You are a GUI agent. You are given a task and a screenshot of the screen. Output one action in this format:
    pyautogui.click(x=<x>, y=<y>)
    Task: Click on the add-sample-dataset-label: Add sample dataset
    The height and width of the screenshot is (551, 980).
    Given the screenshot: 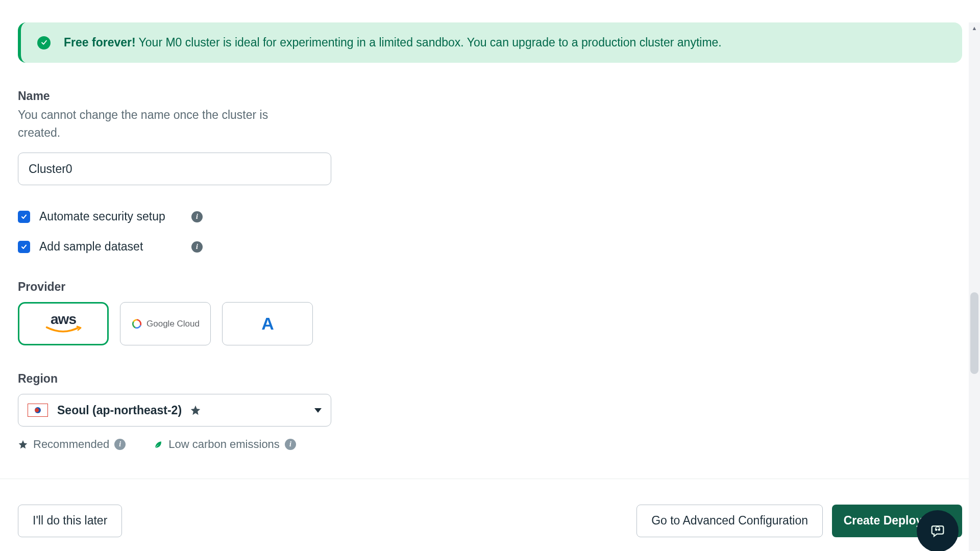 What is the action you would take?
    pyautogui.click(x=111, y=247)
    